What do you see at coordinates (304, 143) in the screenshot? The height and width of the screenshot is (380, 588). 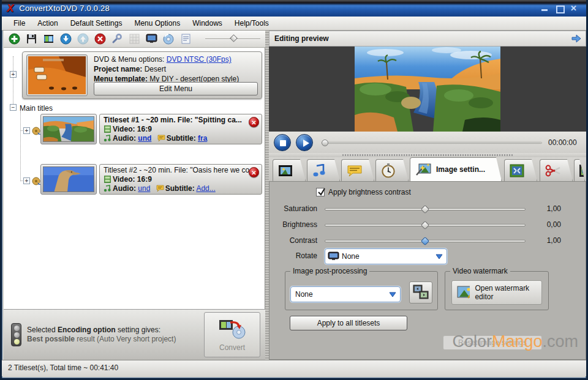 I see `play-button` at bounding box center [304, 143].